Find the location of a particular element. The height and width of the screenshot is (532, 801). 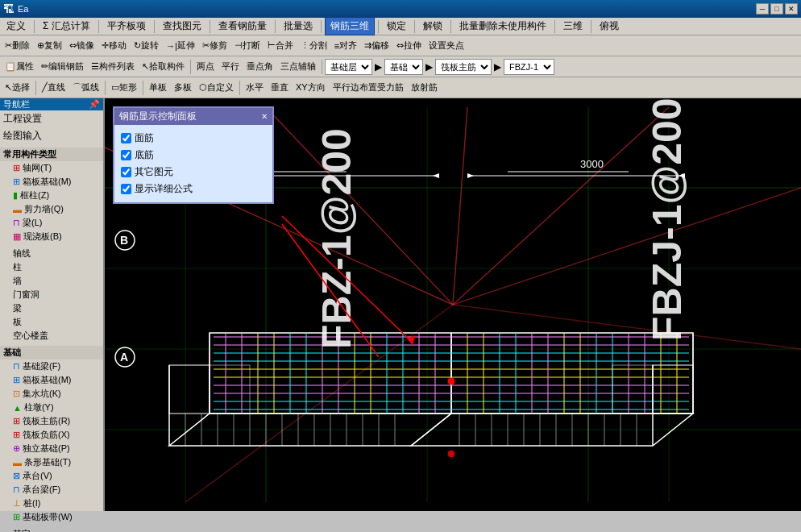

btn-extend: →| 延伸 is located at coordinates (181, 46).